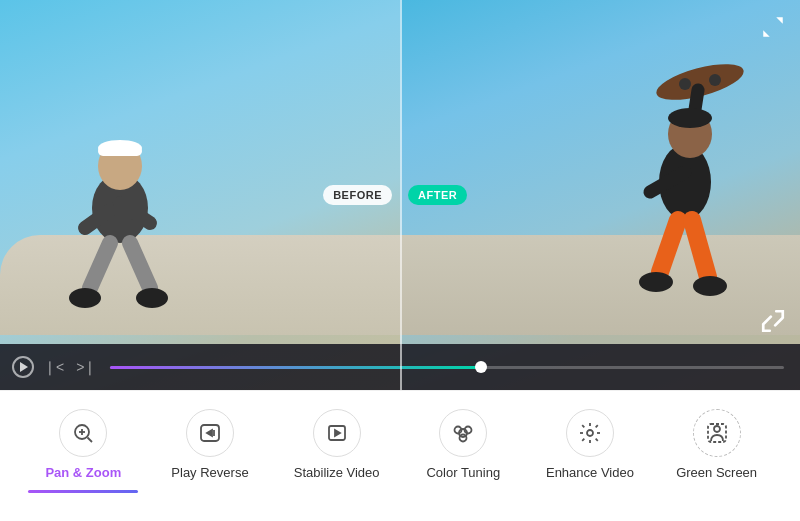  What do you see at coordinates (337, 444) in the screenshot?
I see `tool-stabilize-video: Stabilize Video` at bounding box center [337, 444].